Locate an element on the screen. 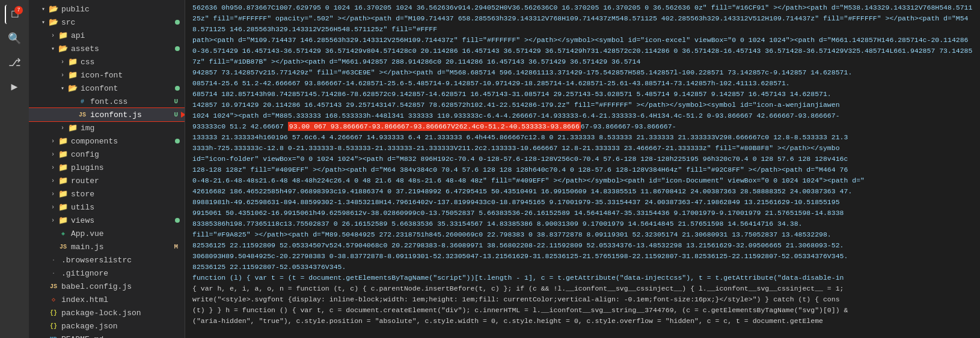 This screenshot has height=338, width=980. sidebar-item-font.css: #font.cssU is located at coordinates (107, 101).